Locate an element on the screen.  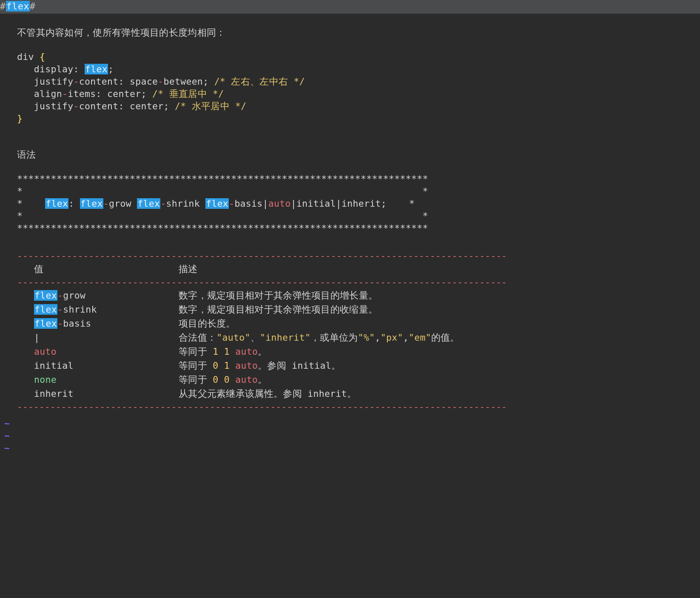
starbox-syntax: * flex: flex-grow flex-shrink flex-basis… is located at coordinates (350, 203).